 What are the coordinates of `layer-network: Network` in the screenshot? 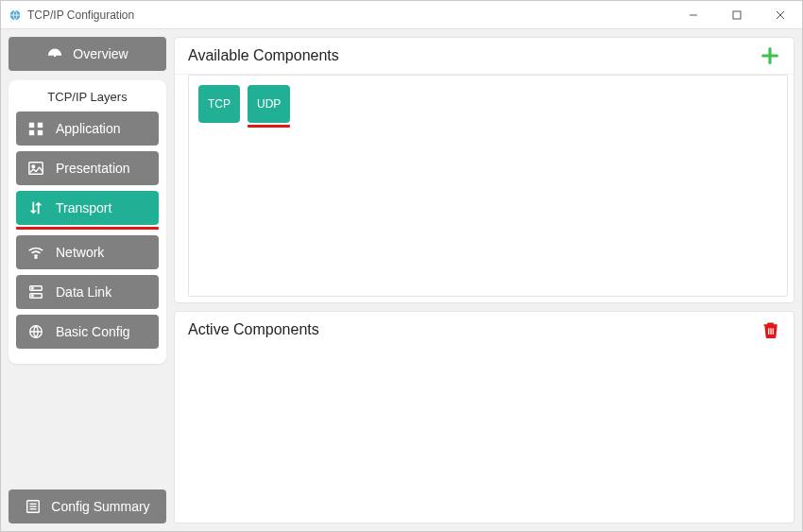 It's located at (87, 252).